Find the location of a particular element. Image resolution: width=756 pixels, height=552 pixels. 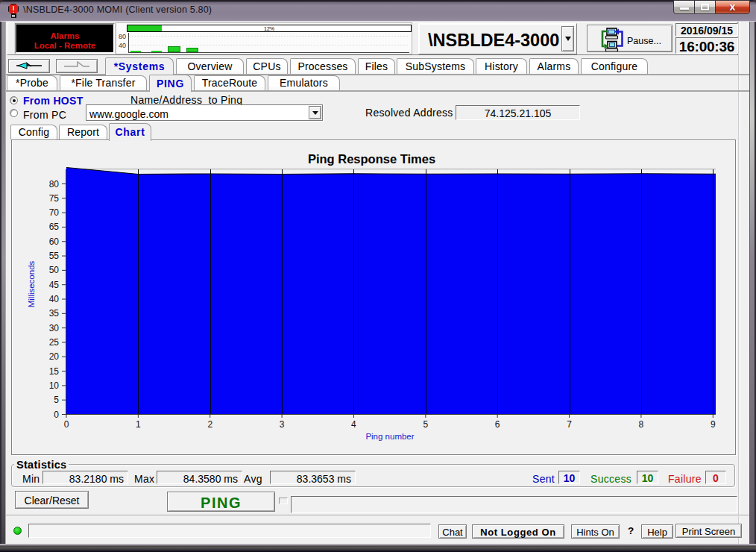

svg-text: 9 is located at coordinates (713, 424).